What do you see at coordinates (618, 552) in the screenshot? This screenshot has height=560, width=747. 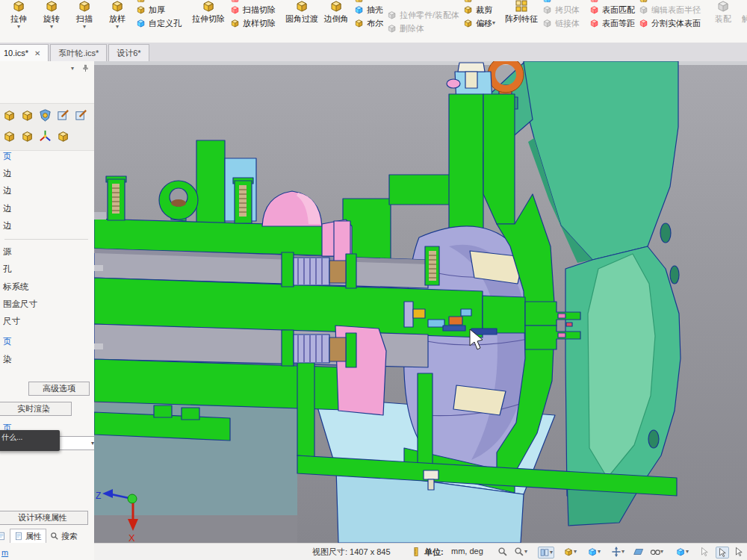 I see `pan-icon: ▾` at bounding box center [618, 552].